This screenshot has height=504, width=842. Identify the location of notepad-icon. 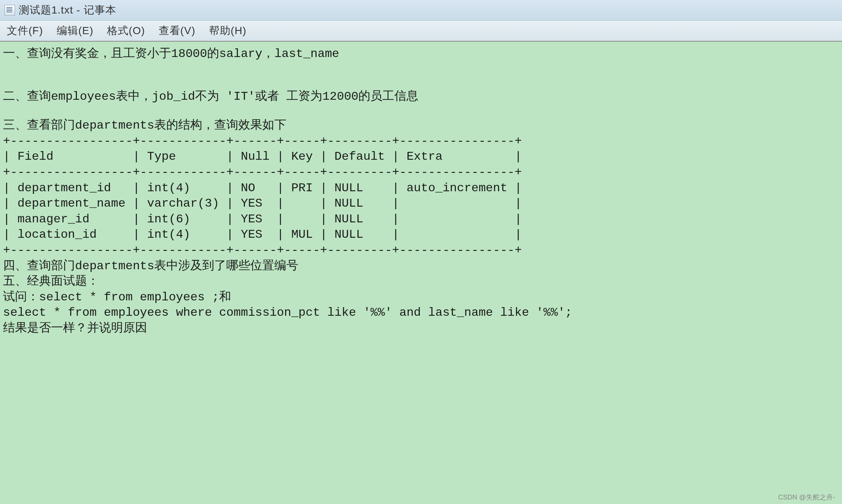
(10, 10).